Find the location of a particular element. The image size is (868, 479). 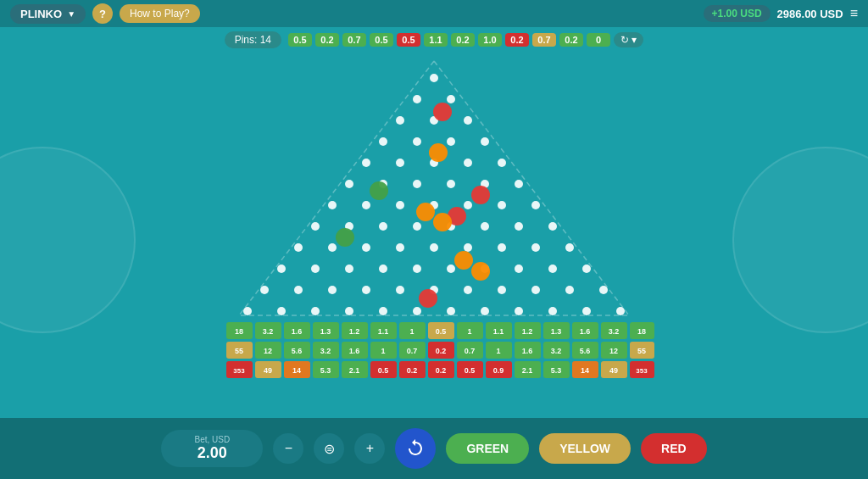

how-to-play-button: How to Play? is located at coordinates (159, 14).